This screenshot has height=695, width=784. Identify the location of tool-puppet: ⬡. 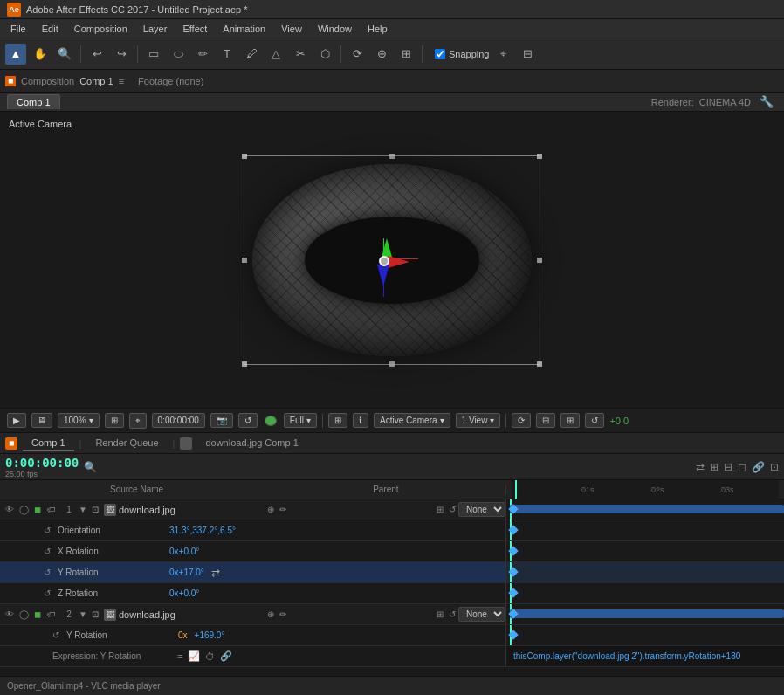
(325, 54).